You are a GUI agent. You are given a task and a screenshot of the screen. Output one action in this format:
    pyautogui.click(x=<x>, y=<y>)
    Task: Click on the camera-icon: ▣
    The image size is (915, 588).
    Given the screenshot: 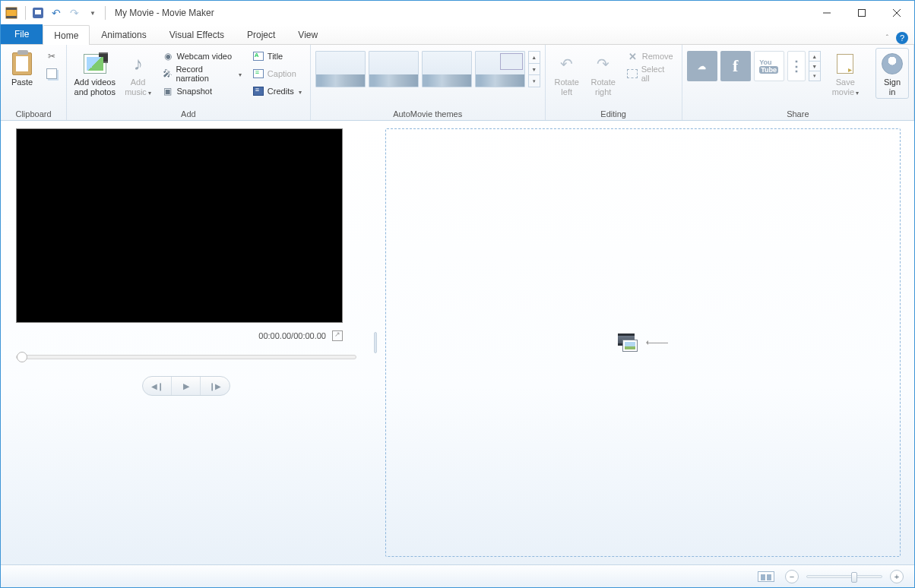 What is the action you would take?
    pyautogui.click(x=168, y=91)
    